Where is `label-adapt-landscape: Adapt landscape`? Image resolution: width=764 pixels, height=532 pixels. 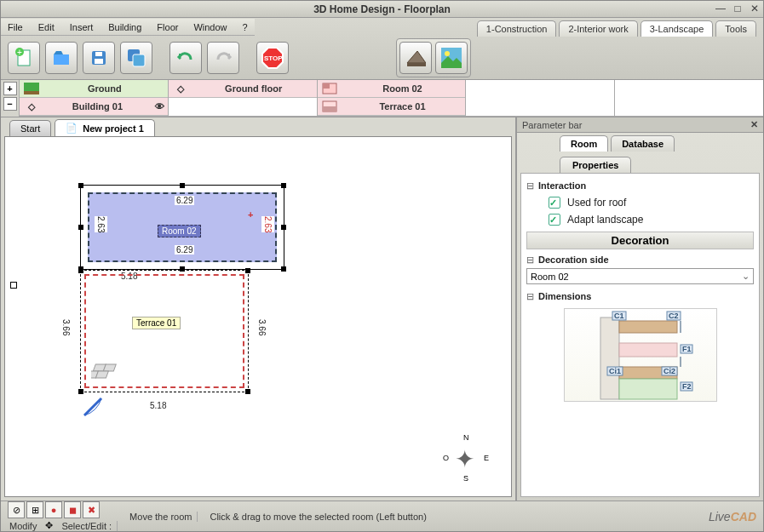
label-adapt-landscape: Adapt landscape is located at coordinates (605, 220).